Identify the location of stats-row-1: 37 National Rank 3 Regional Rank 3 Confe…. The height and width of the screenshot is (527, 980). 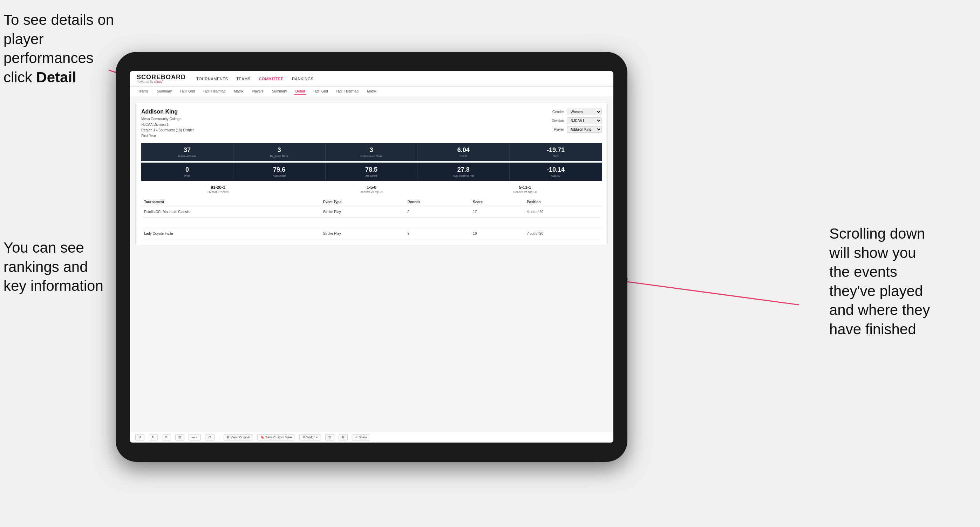
(371, 152).